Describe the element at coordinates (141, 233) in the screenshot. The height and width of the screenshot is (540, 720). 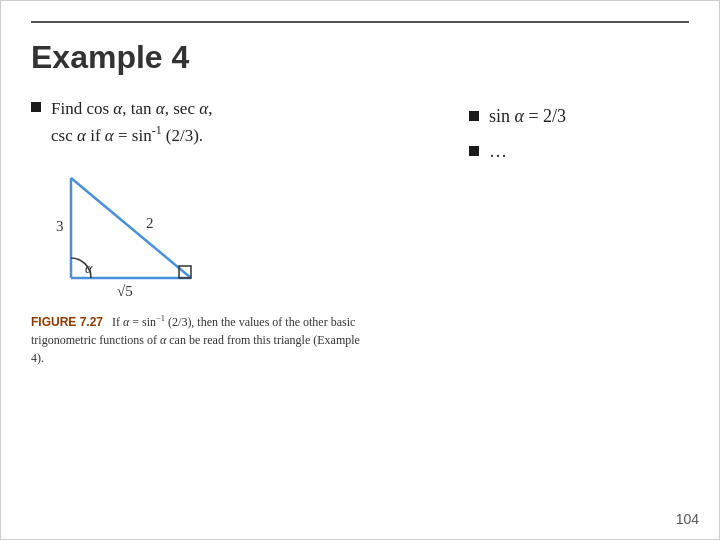
I see `triangle-diagram: 3 2 √5 α` at that location.